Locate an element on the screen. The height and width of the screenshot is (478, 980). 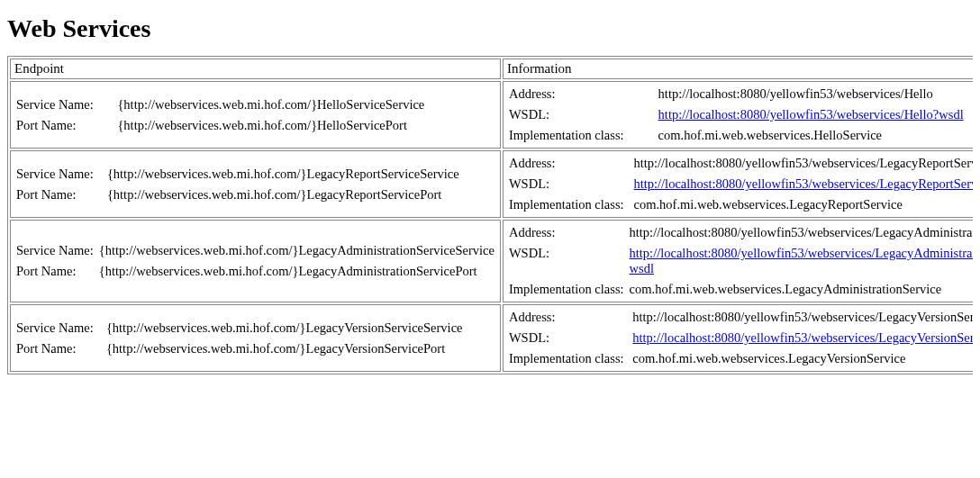
header-endpoint: Endpoint is located at coordinates (256, 68).